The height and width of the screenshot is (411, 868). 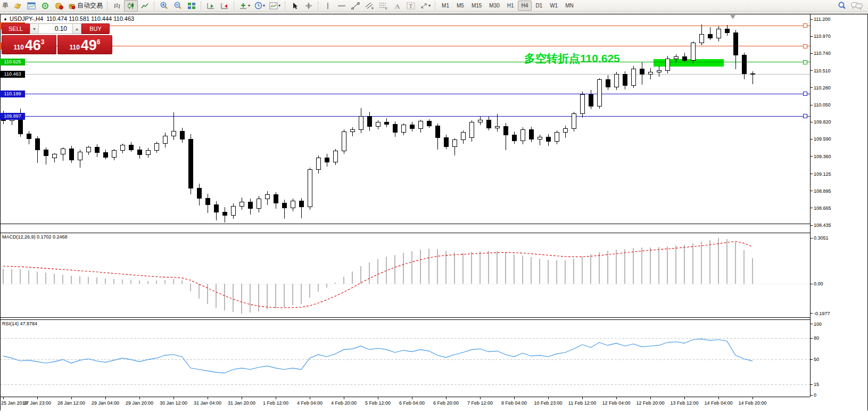 What do you see at coordinates (27, 19) in the screenshot?
I see `symbol-period-label: USDJPY-,H4` at bounding box center [27, 19].